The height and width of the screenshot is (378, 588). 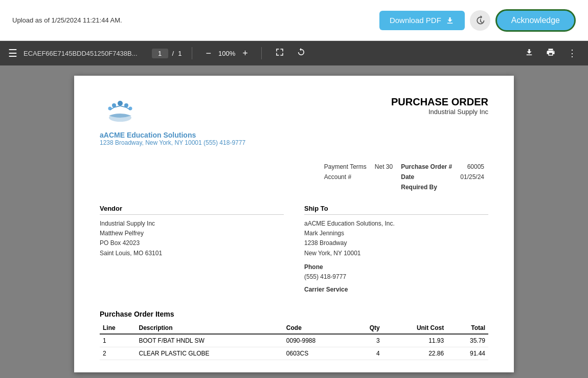 I want to click on more-options-button: ⋮, so click(x=572, y=53).